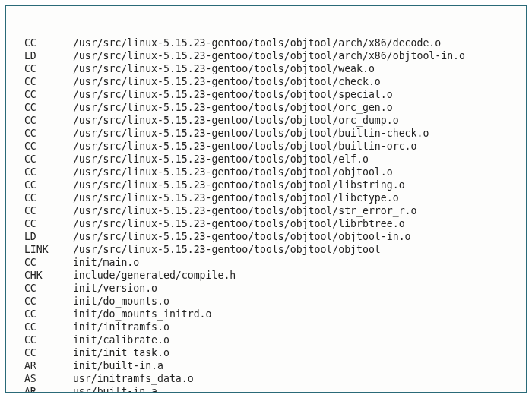 The height and width of the screenshot is (398, 532). What do you see at coordinates (266, 352) in the screenshot?
I see `log-line: CCinit/init_task.o` at bounding box center [266, 352].